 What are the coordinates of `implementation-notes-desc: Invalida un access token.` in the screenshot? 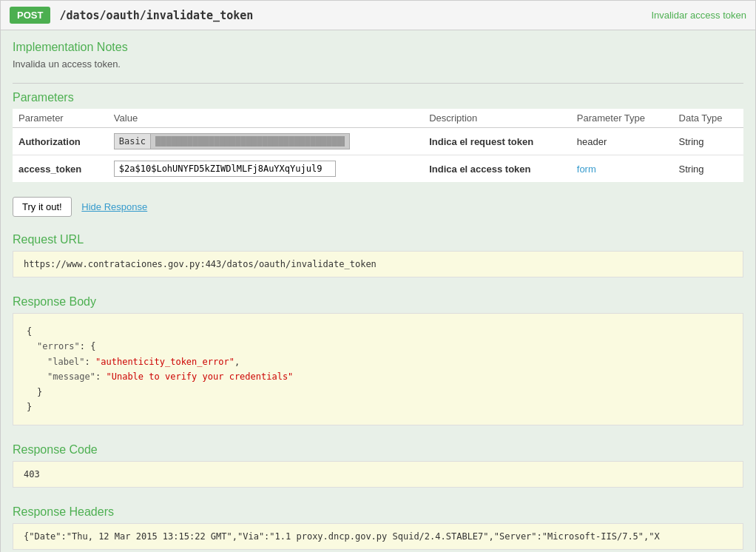 It's located at (378, 64).